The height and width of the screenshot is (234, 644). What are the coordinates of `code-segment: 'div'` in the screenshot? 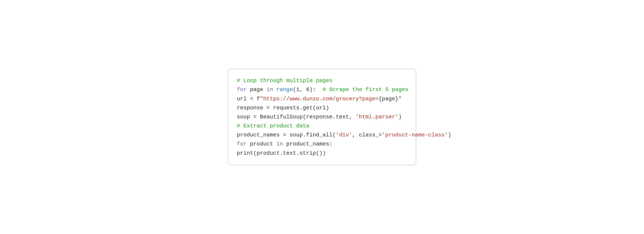 It's located at (344, 135).